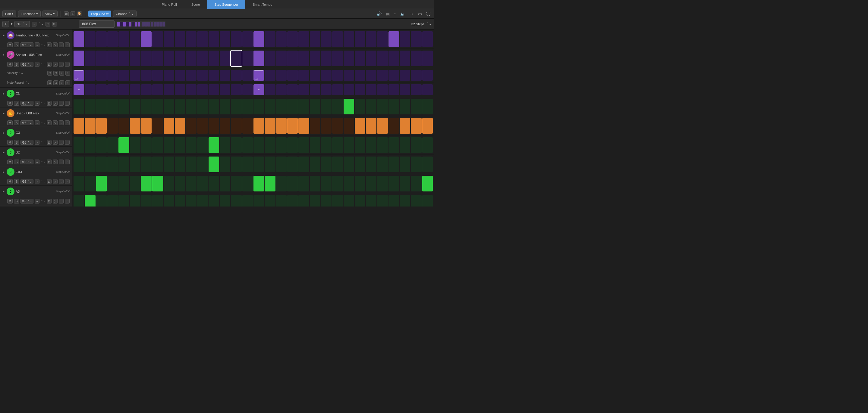 Image resolution: width=868 pixels, height=413 pixels. Describe the element at coordinates (10, 123) in the screenshot. I see `mute-snap: M` at that location.